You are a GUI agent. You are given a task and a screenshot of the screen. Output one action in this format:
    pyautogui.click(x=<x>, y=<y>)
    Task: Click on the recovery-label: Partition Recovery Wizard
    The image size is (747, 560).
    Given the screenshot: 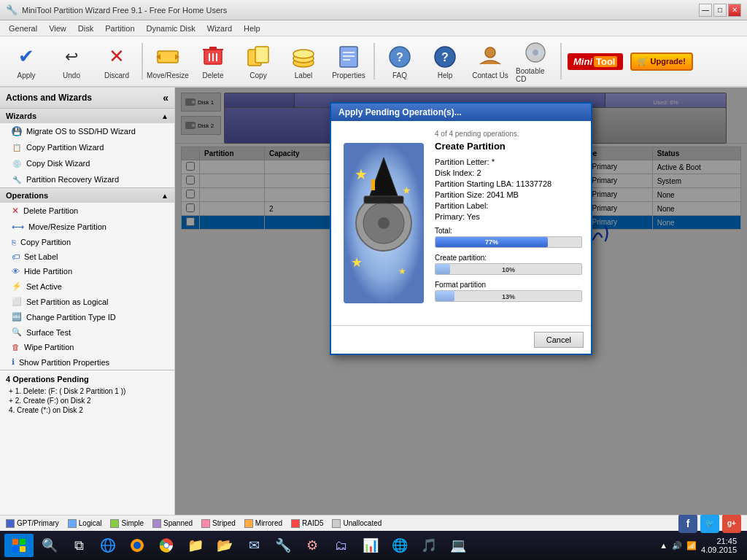 What is the action you would take?
    pyautogui.click(x=73, y=179)
    